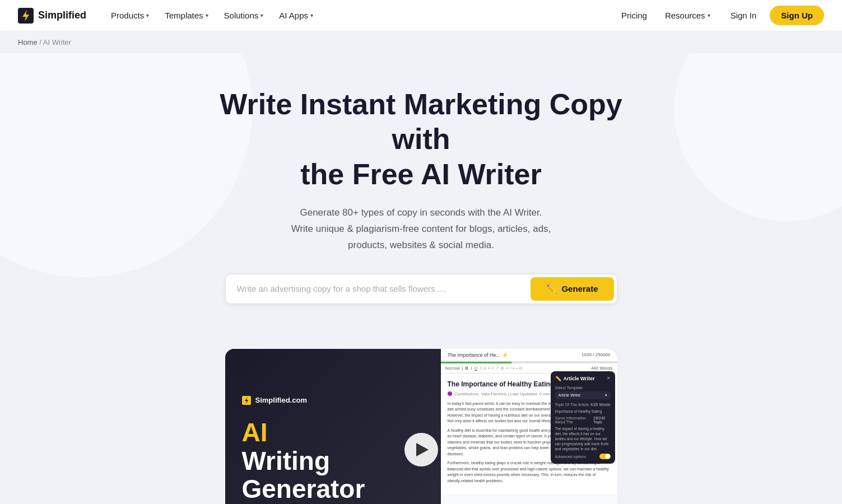  I want to click on nav-pricing: Pricing, so click(634, 16).